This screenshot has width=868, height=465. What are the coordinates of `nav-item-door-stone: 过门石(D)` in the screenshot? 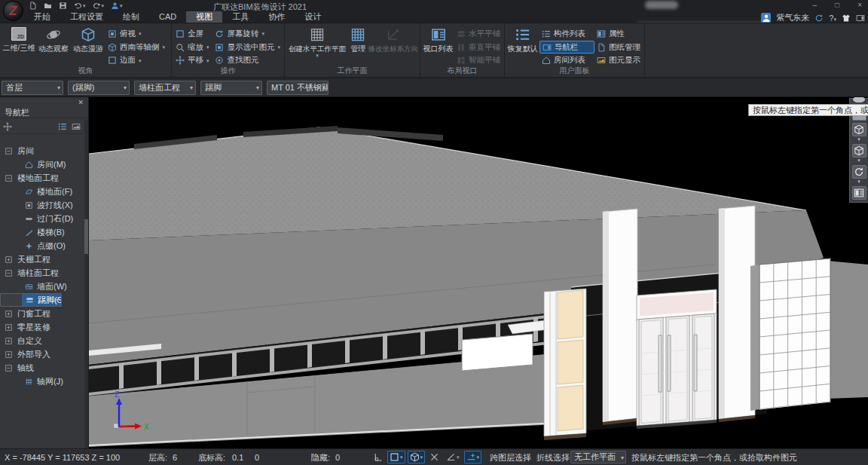 It's located at (42, 219).